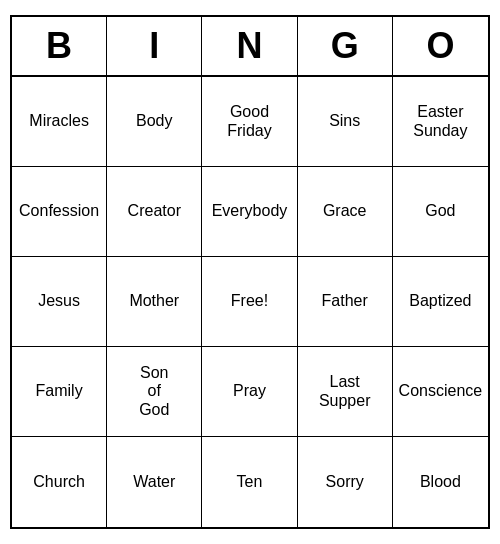  What do you see at coordinates (440, 482) in the screenshot?
I see `bingo-cell: Blood` at bounding box center [440, 482].